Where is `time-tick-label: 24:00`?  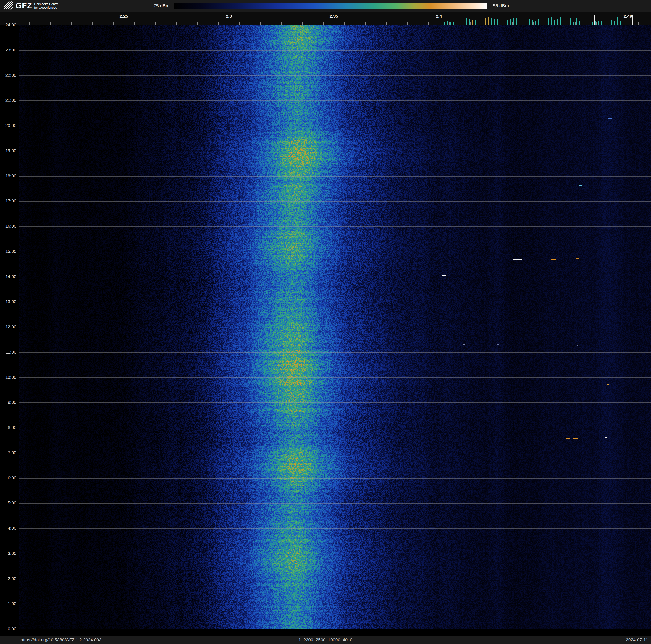 time-tick-label: 24:00 is located at coordinates (8, 25).